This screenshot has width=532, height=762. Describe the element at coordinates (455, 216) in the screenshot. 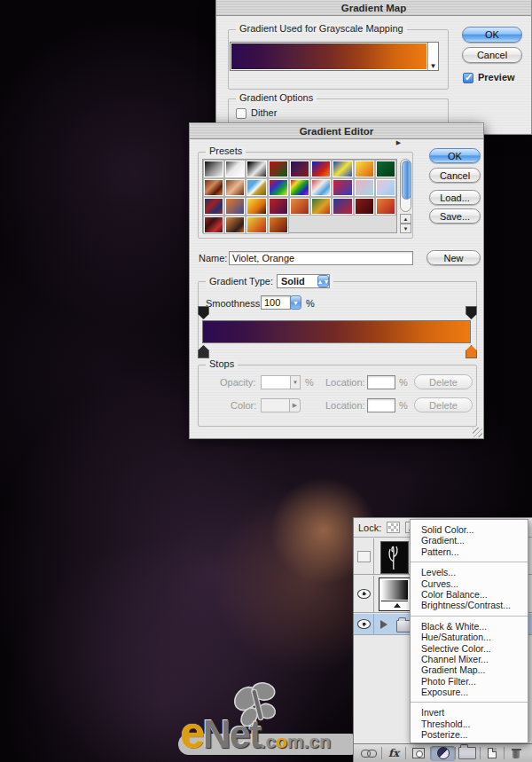

I see `save-button: Save...` at that location.